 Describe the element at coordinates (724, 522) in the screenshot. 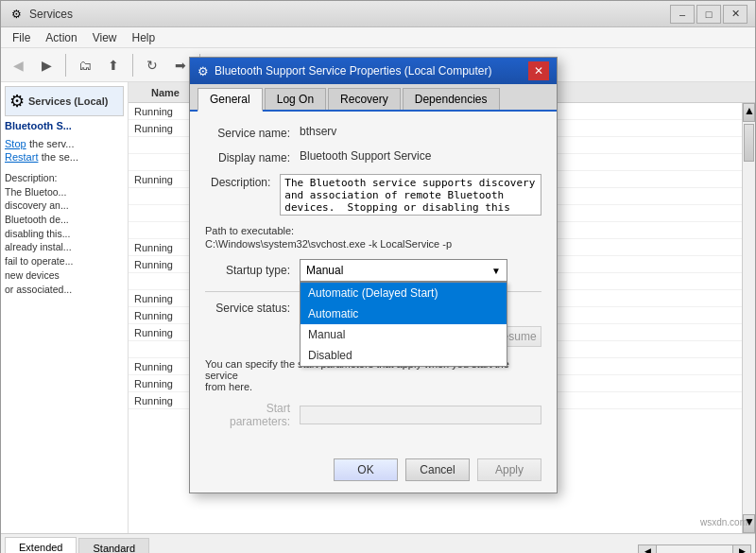

I see `watermark: wsxdn.com` at that location.